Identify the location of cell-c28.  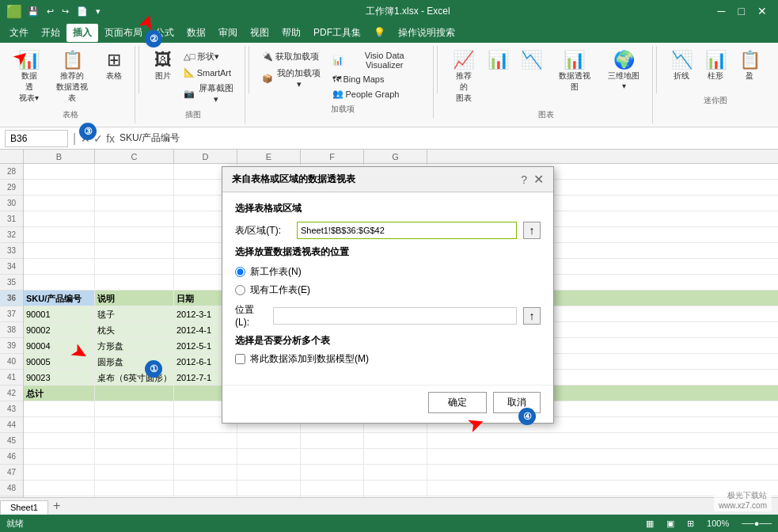
(135, 171).